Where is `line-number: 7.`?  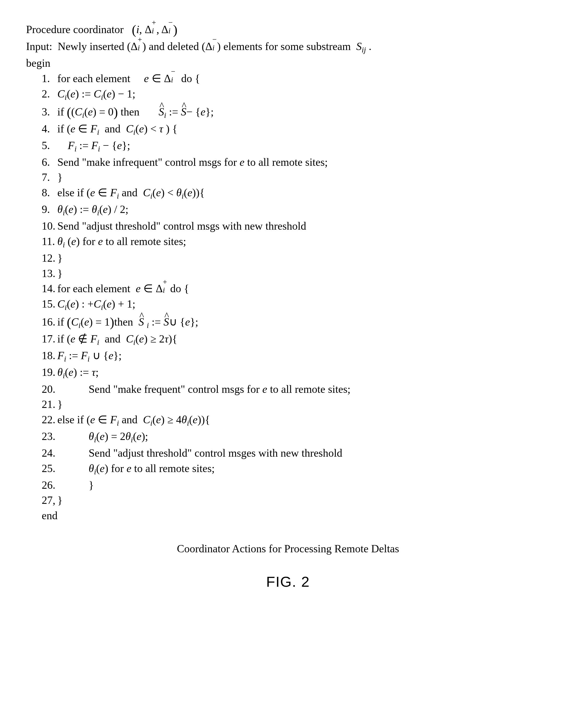
line-number: 7. is located at coordinates (50, 177).